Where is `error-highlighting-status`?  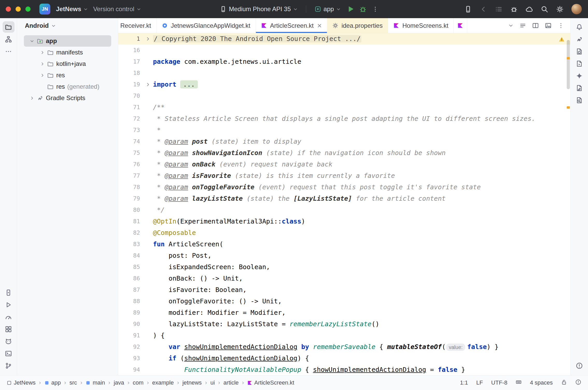 error-highlighting-status is located at coordinates (578, 383).